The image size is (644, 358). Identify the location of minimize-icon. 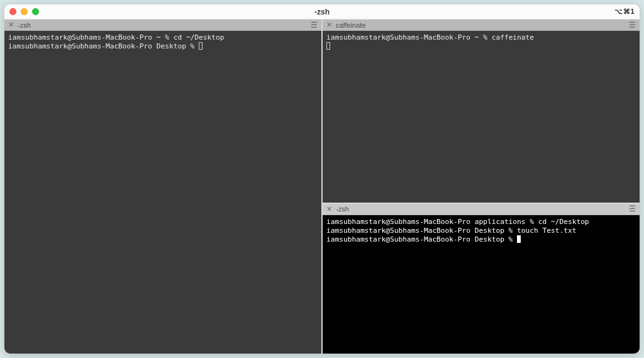
(24, 11).